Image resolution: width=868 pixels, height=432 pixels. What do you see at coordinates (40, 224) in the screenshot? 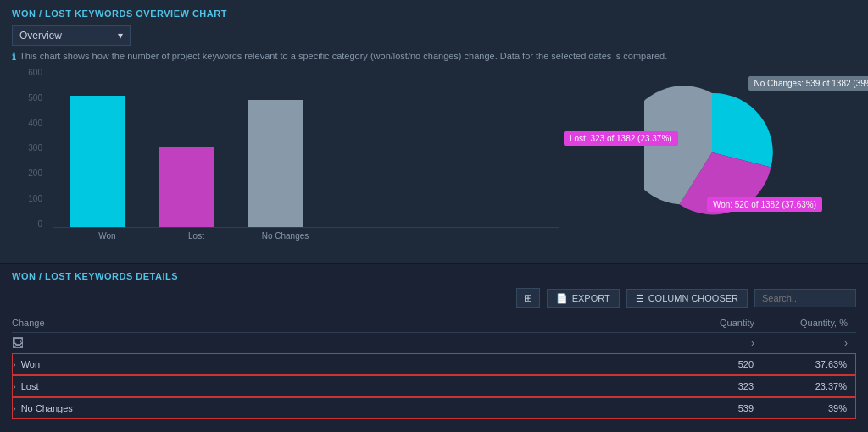
I see `y-label-0: 0` at bounding box center [40, 224].